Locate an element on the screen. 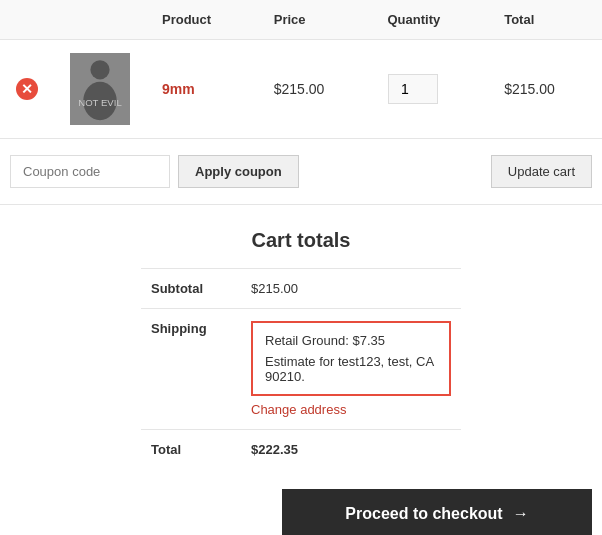  shipping-value-cell: Retail Ground: $7.35 Estimate for test12… is located at coordinates (351, 370).